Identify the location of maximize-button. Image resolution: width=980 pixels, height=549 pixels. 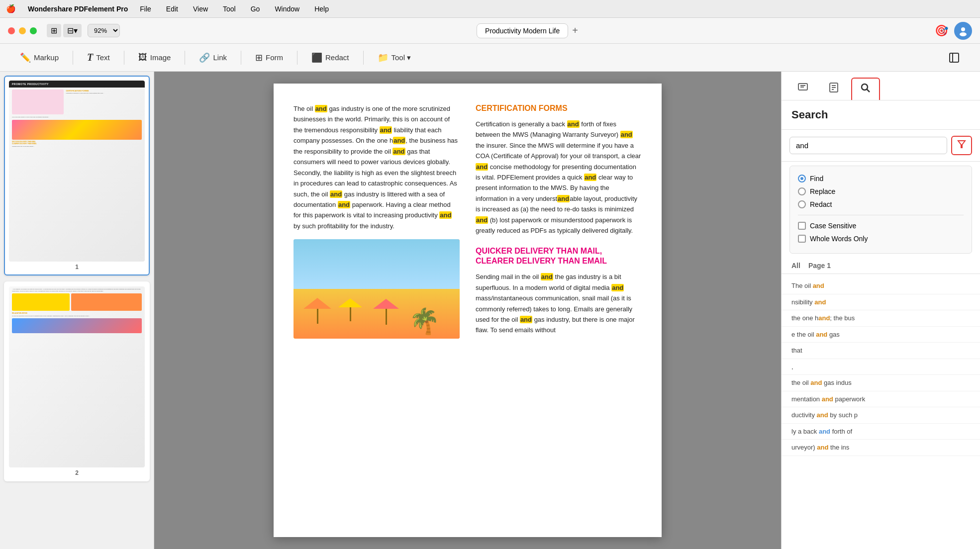
(33, 31).